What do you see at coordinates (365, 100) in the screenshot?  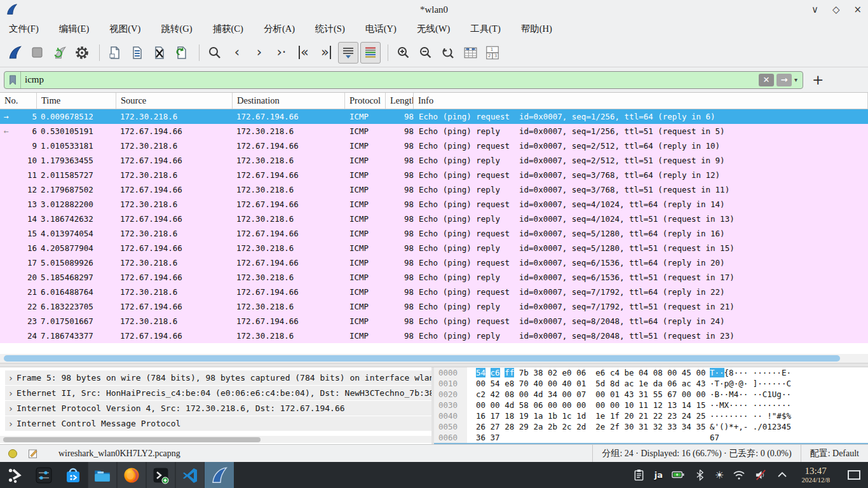 I see `column-header-protocol: Protocol` at bounding box center [365, 100].